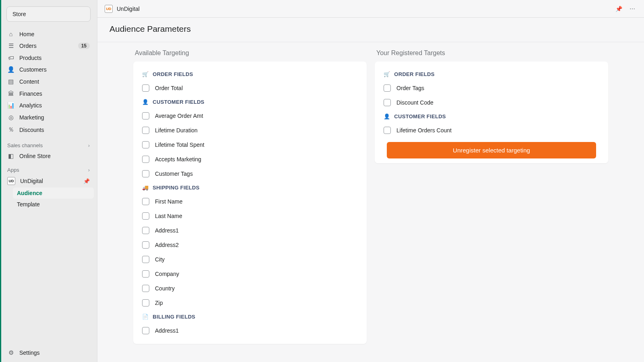 The width and height of the screenshot is (644, 362). I want to click on nav-icon: ％, so click(11, 130).